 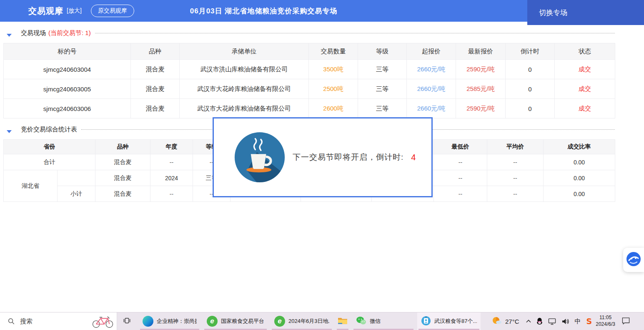 I want to click on tray-expand-chevron-icon, so click(x=529, y=321).